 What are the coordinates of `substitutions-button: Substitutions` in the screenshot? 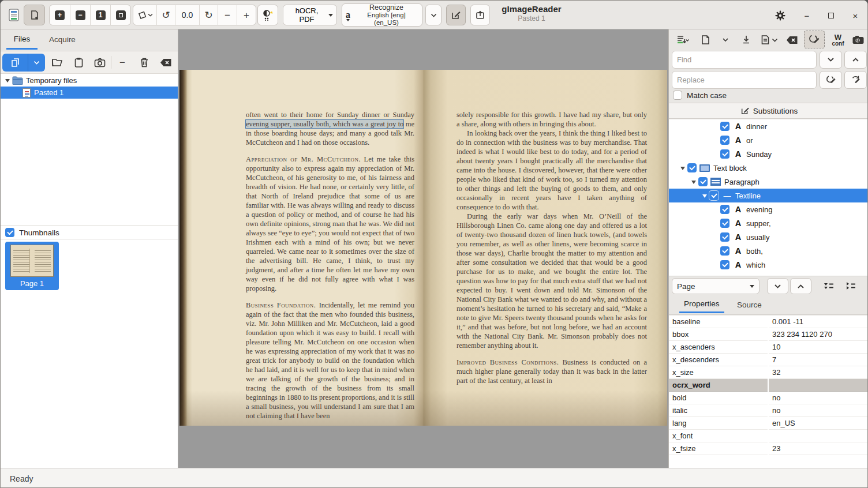 It's located at (769, 111).